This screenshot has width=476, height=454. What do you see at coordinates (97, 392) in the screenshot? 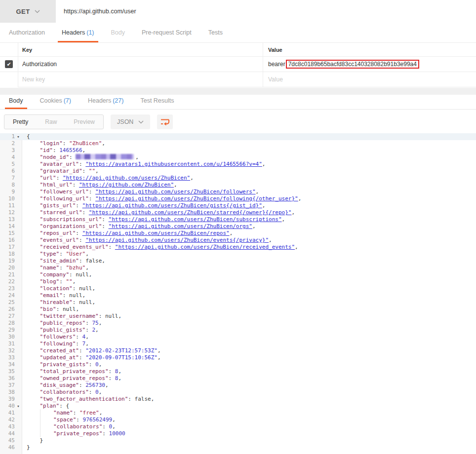
I see `code-token: 0` at bounding box center [97, 392].